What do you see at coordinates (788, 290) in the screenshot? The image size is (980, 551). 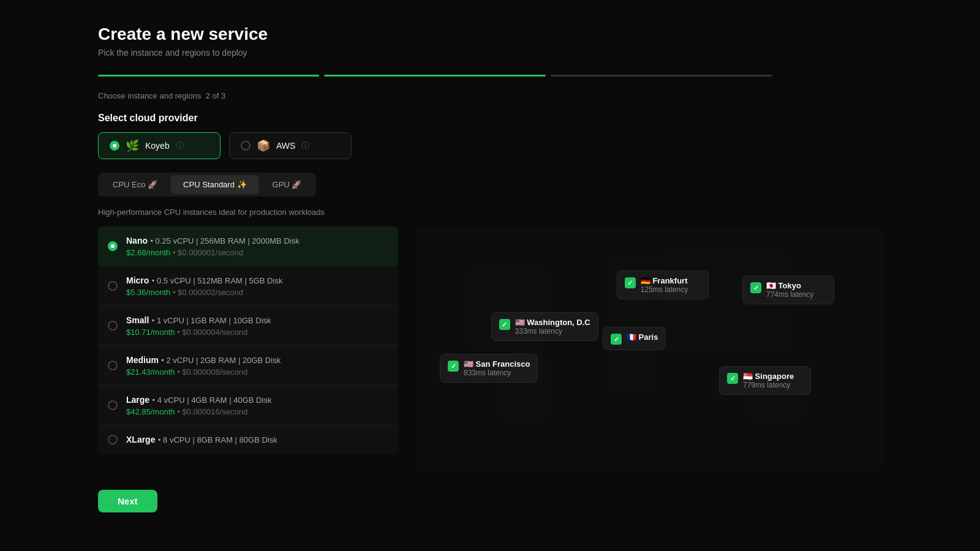 I see `region-card-tokyo: 🇯🇵 Tokyo 774ms latency` at bounding box center [788, 290].